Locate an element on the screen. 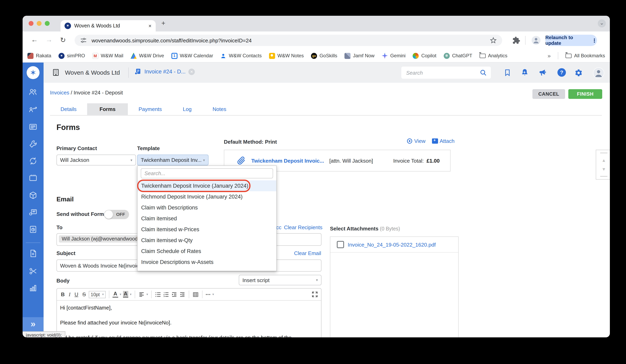  numbered-list-button is located at coordinates (166, 294).